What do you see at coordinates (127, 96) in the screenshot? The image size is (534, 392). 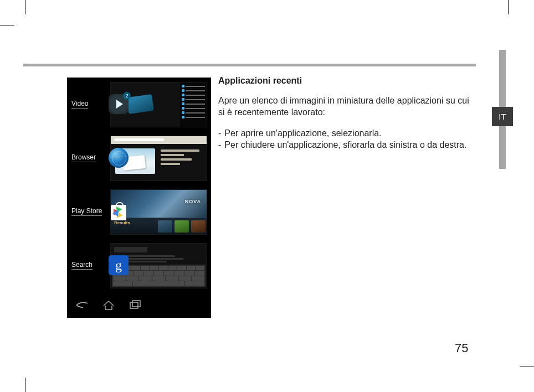 I see `notification-badge: 2` at bounding box center [127, 96].